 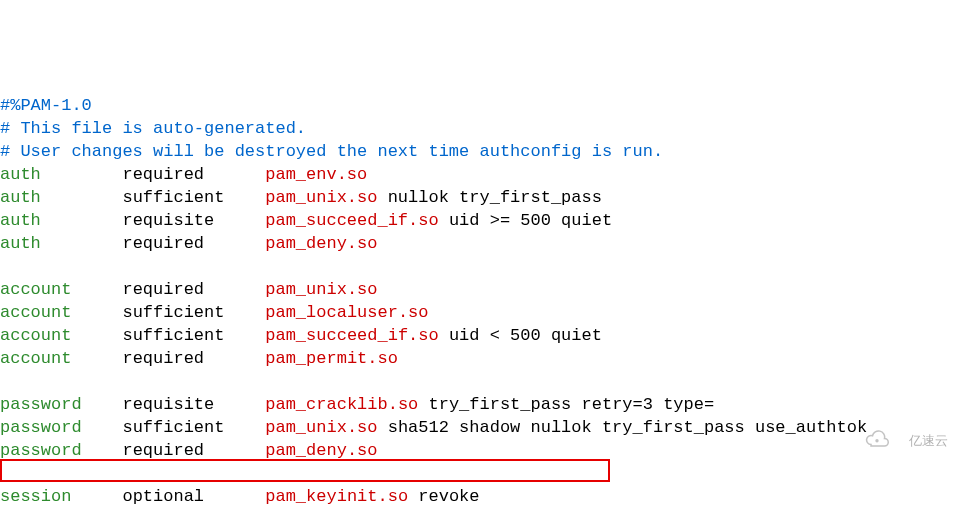 What do you see at coordinates (480, 428) in the screenshot?
I see `code-line: password sufficient pam_unix.so sha512 s…` at bounding box center [480, 428].